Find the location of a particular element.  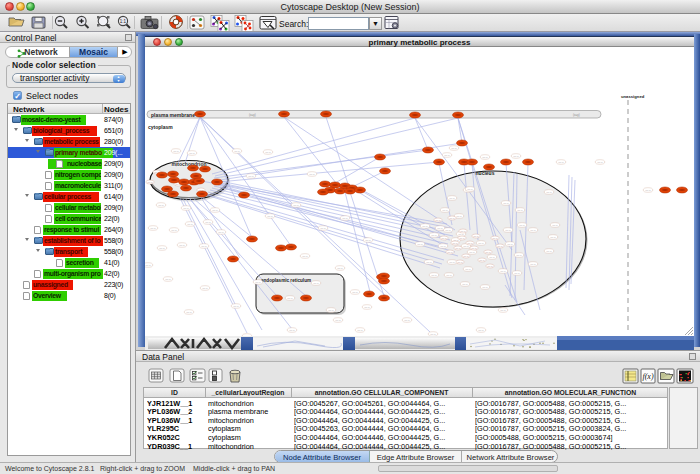

svg-text: 1:1 is located at coordinates (124, 22).